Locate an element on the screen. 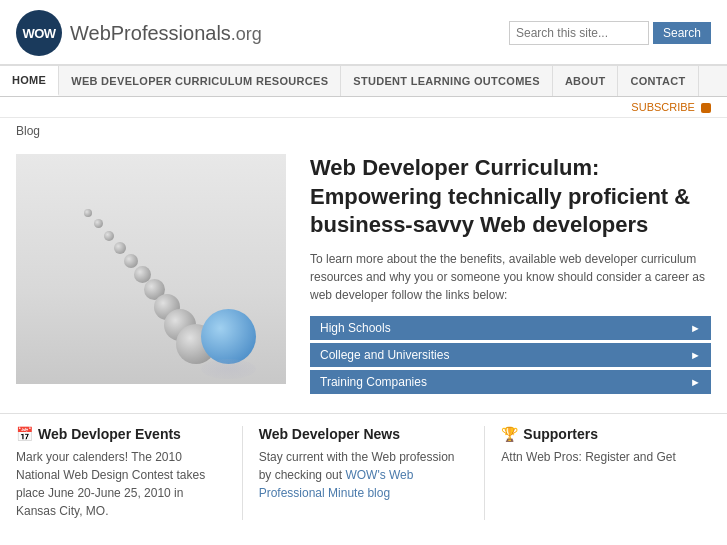 The width and height of the screenshot is (727, 545). news-title: Web Developer News is located at coordinates (364, 434).